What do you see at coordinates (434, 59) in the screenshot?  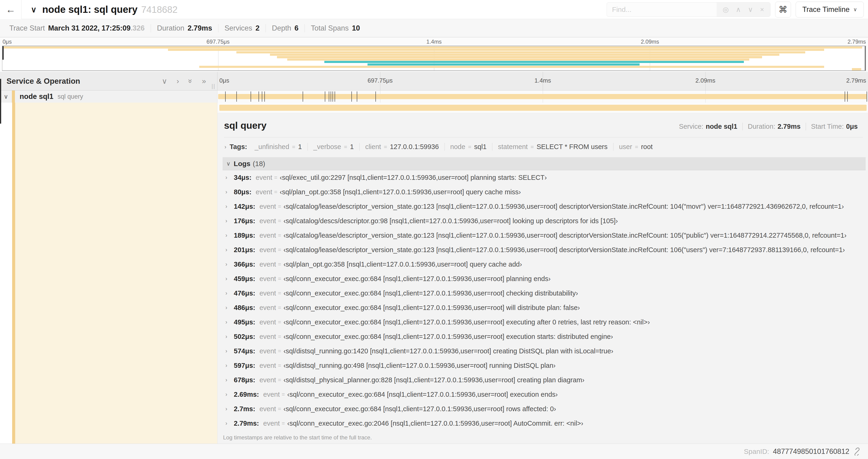 I see `minimap-canvas` at bounding box center [434, 59].